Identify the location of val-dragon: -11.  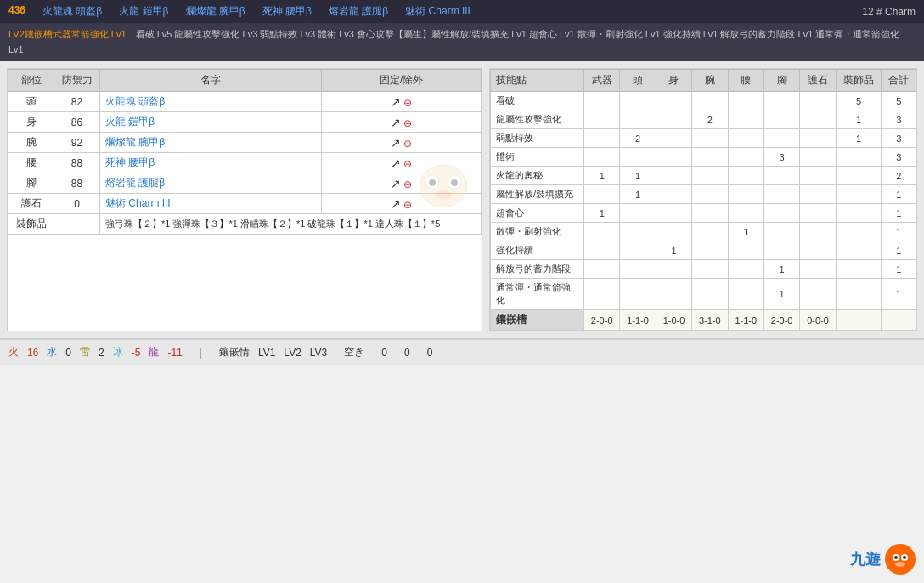
(175, 353).